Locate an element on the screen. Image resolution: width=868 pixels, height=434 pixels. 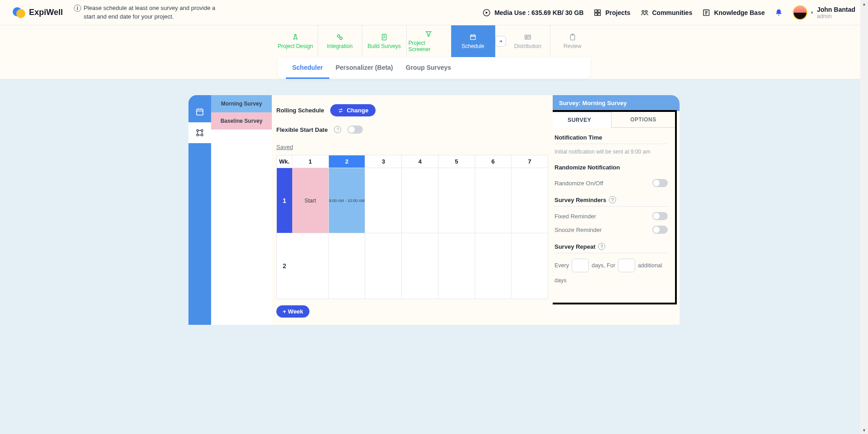
survey-item-morning: Morning Survey is located at coordinates (241, 104).